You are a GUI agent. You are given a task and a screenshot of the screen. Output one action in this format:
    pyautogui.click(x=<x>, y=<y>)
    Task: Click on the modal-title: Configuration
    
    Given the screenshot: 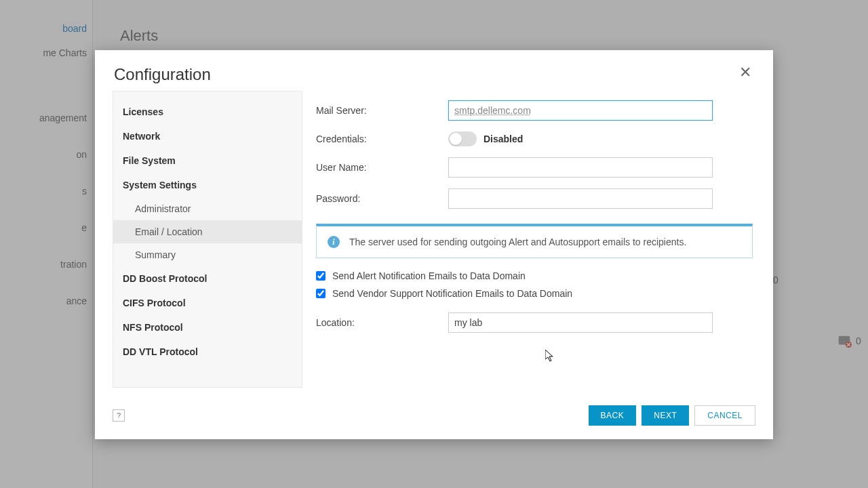 What is the action you would take?
    pyautogui.click(x=163, y=75)
    